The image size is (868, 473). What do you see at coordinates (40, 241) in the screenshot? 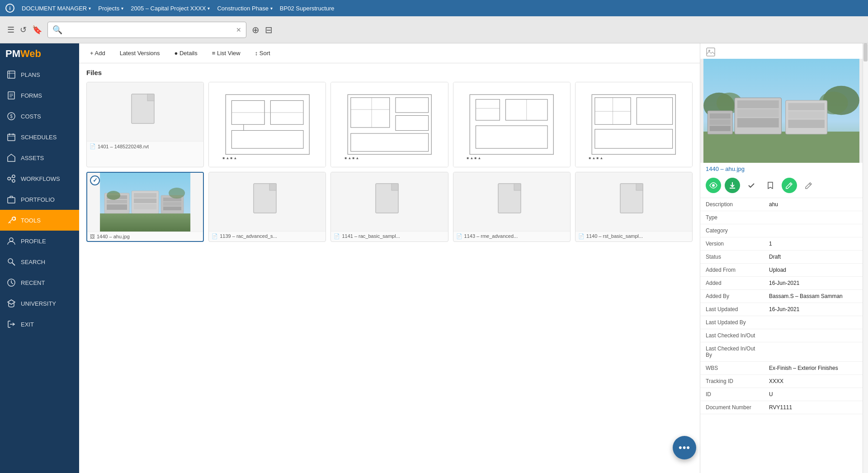
I see `sidebar-item-profile: PROFILE` at bounding box center [40, 241].